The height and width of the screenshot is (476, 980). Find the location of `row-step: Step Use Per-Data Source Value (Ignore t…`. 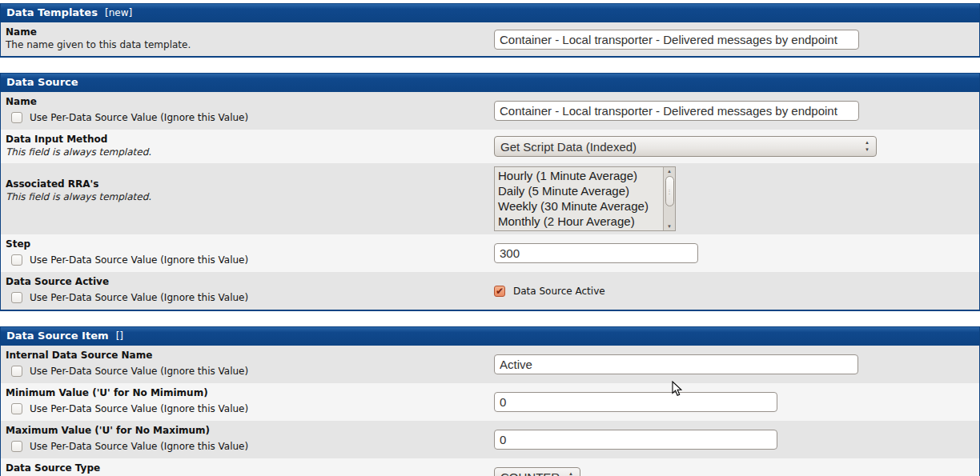

row-step: Step Use Per-Data Source Value (Ignore t… is located at coordinates (490, 253).